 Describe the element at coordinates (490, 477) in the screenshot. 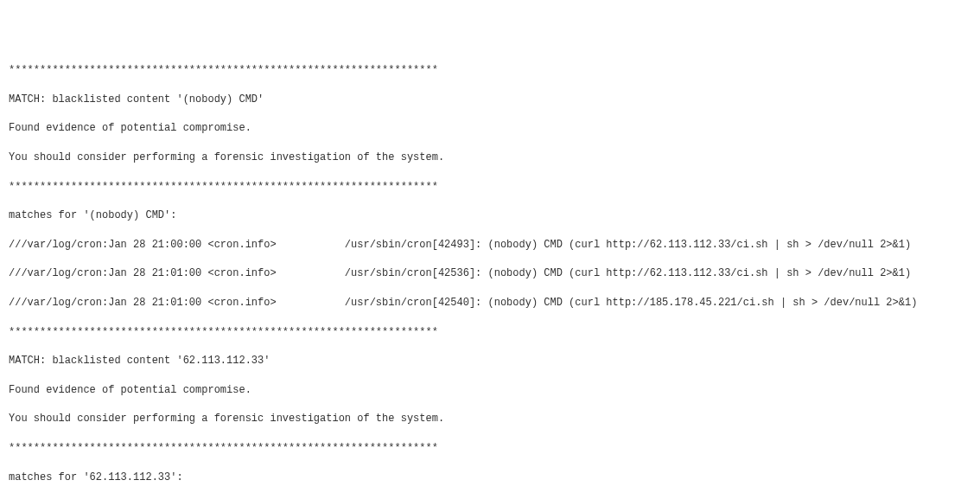

I see `matches-header: matches for '62.113.112.33':` at that location.